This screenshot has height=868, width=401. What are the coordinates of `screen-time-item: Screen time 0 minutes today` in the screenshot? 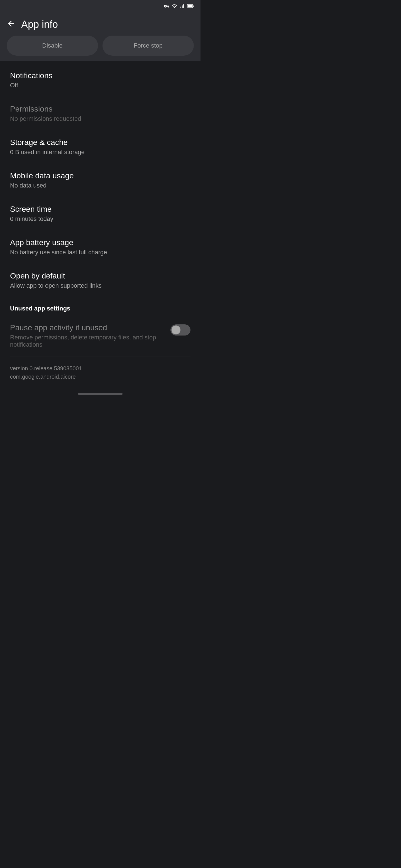 It's located at (100, 214).